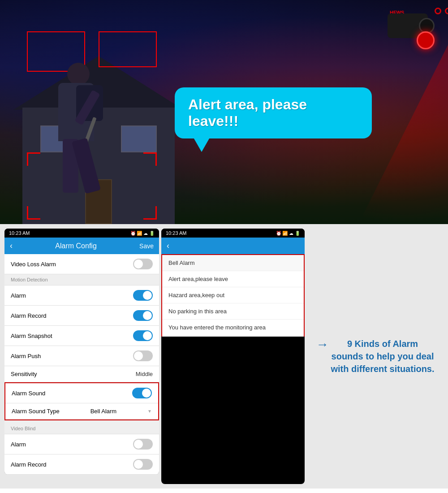 The width and height of the screenshot is (448, 493). I want to click on sensitivity-value: Middle, so click(144, 374).